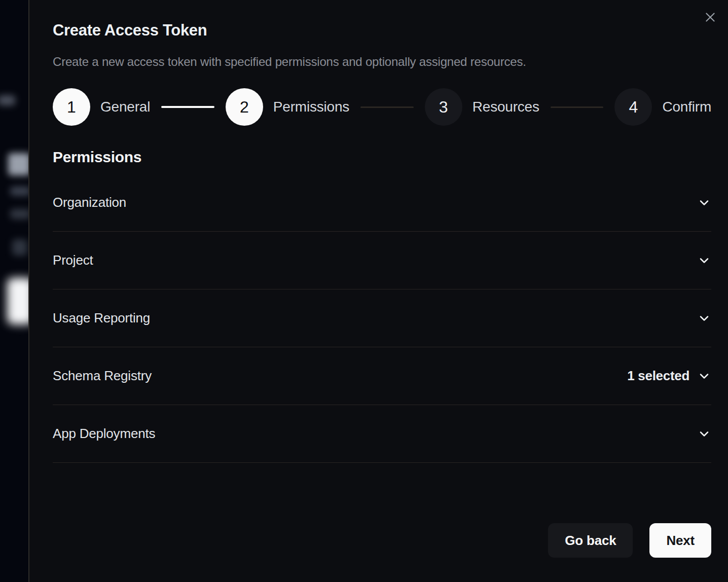 The image size is (728, 582). What do you see at coordinates (382, 261) in the screenshot?
I see `permission-section-project: Project` at bounding box center [382, 261].